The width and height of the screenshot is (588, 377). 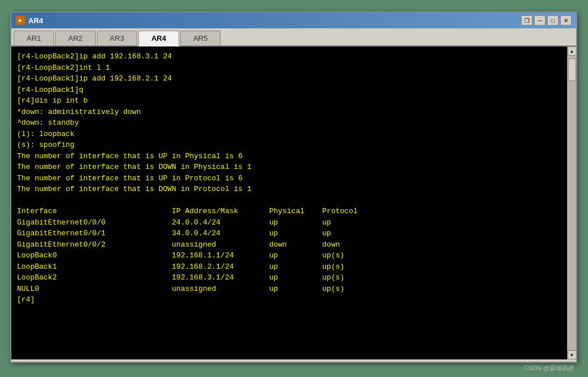 I want to click on restore-button: ❐, so click(x=527, y=20).